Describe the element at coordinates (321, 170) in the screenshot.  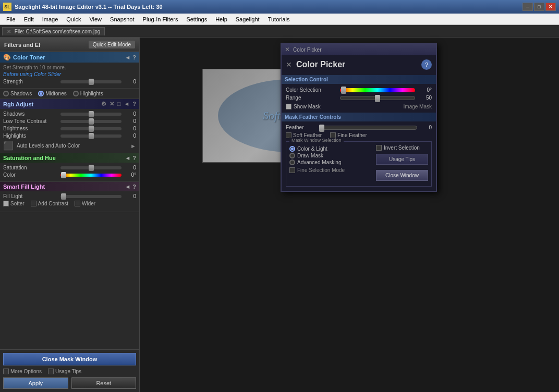
I see `fine-selection-label: Fine Selection Mode` at that location.